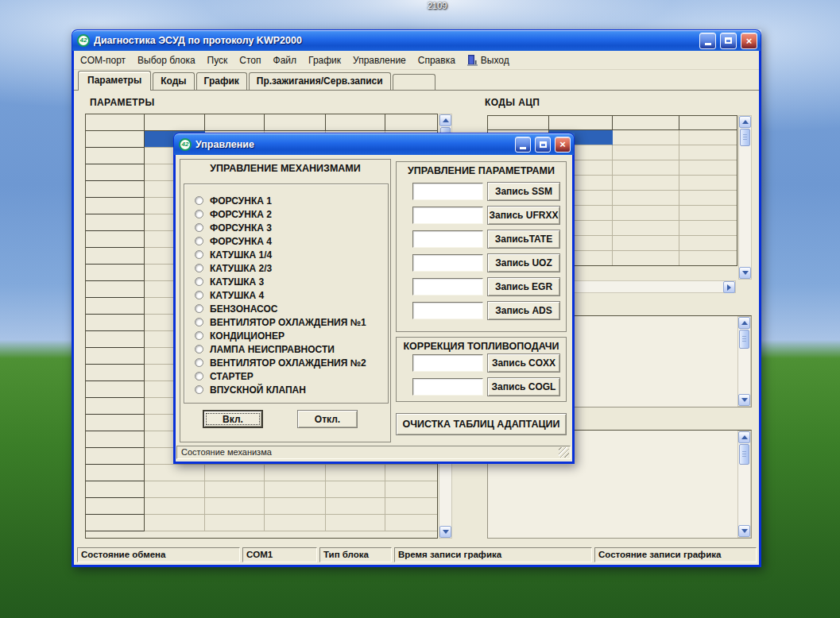 This screenshot has height=618, width=840. What do you see at coordinates (327, 419) in the screenshot?
I see `off-button: Откл.` at bounding box center [327, 419].